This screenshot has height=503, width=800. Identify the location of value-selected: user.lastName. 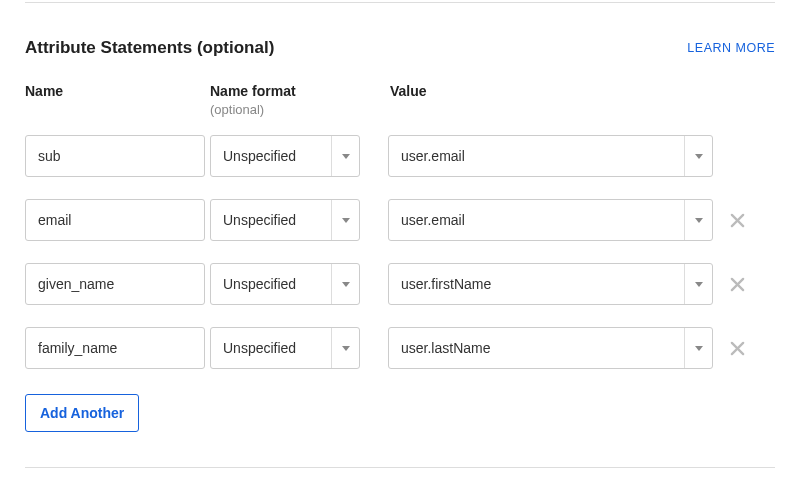
(446, 348).